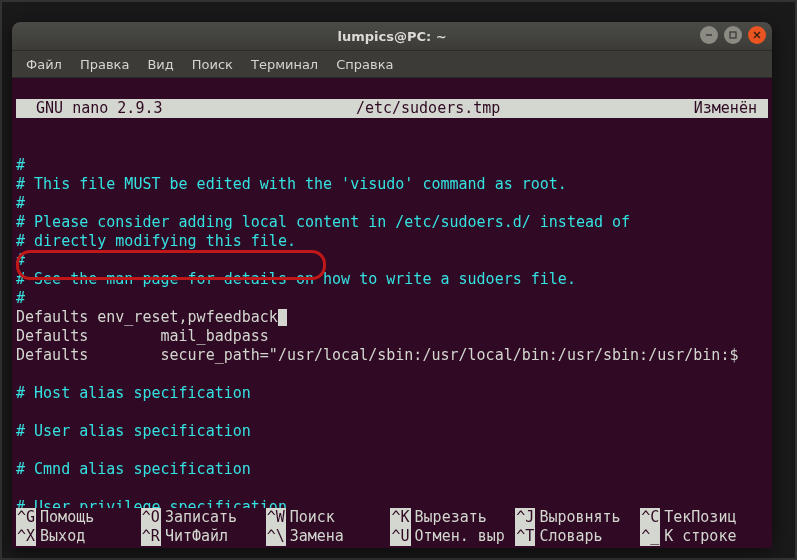 The height and width of the screenshot is (560, 797). I want to click on shortcut-replace: ^\Замена, so click(328, 536).